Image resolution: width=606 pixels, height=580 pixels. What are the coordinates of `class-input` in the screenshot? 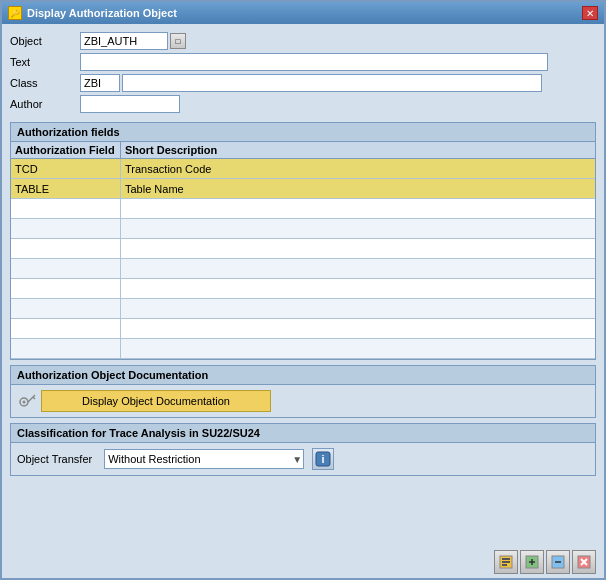 It's located at (100, 83).